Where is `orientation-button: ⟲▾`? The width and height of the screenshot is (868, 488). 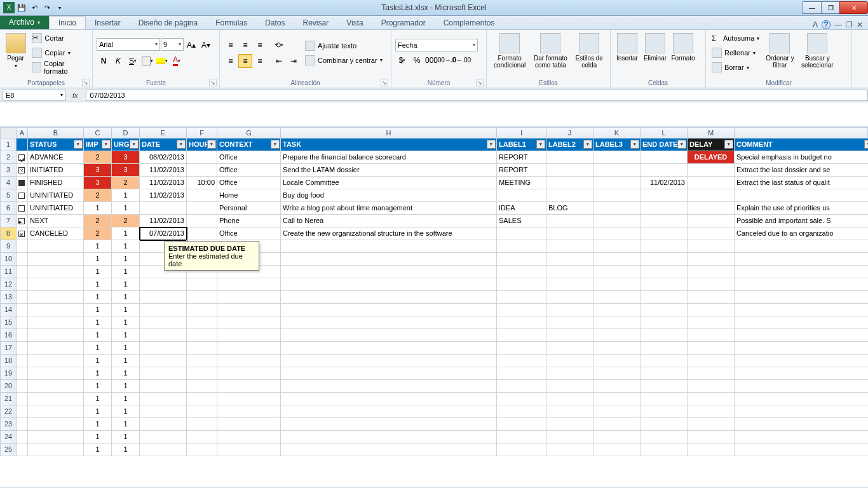 orientation-button: ⟲▾ is located at coordinates (279, 45).